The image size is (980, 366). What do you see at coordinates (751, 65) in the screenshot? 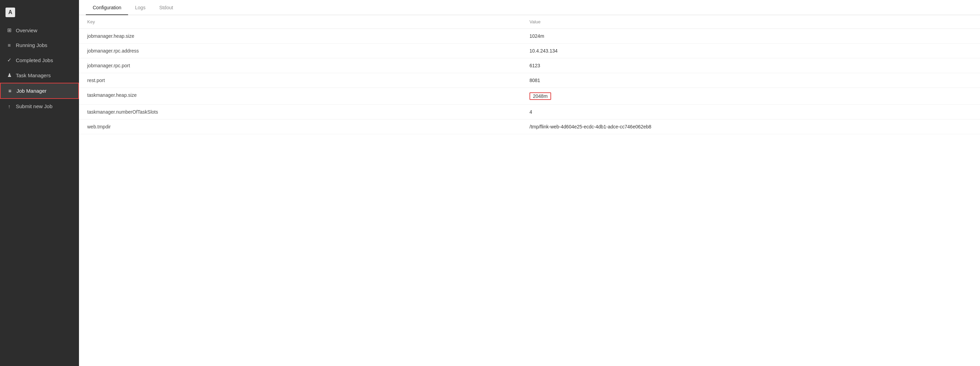
I see `cell-value-2: 6123` at bounding box center [751, 65].